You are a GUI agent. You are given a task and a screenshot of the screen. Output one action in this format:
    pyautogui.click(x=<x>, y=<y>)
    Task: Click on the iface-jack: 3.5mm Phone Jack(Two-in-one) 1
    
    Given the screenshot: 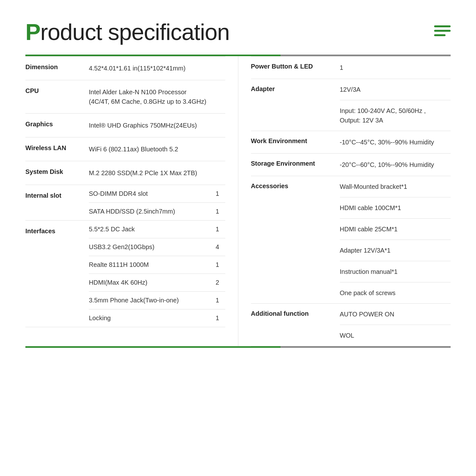 What is the action you would take?
    pyautogui.click(x=157, y=301)
    